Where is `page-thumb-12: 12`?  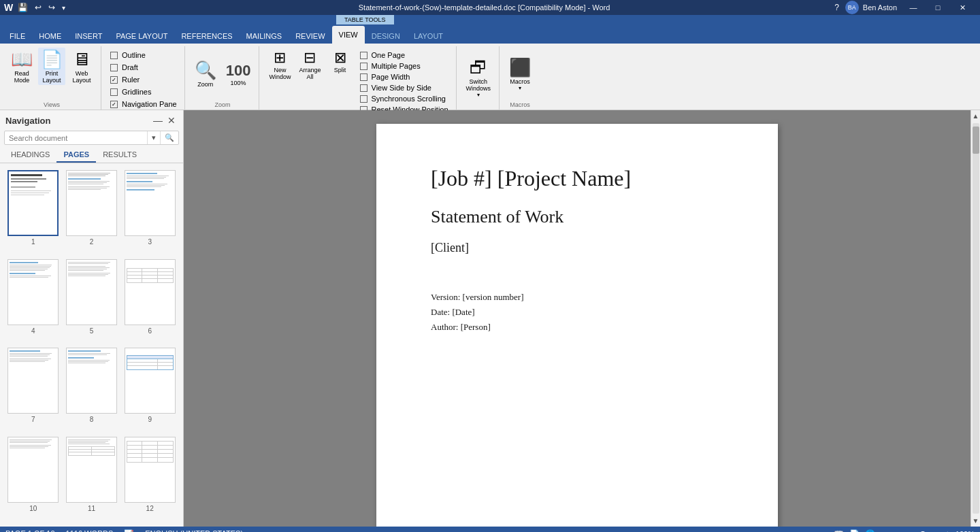
page-thumb-12: 12 is located at coordinates (150, 479).